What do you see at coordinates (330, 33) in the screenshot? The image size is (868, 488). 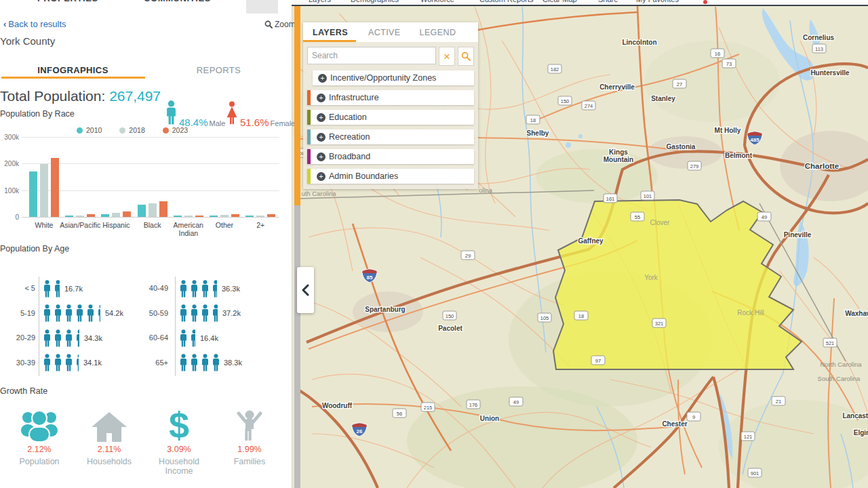 I see `tab-layers: LAYERS` at bounding box center [330, 33].